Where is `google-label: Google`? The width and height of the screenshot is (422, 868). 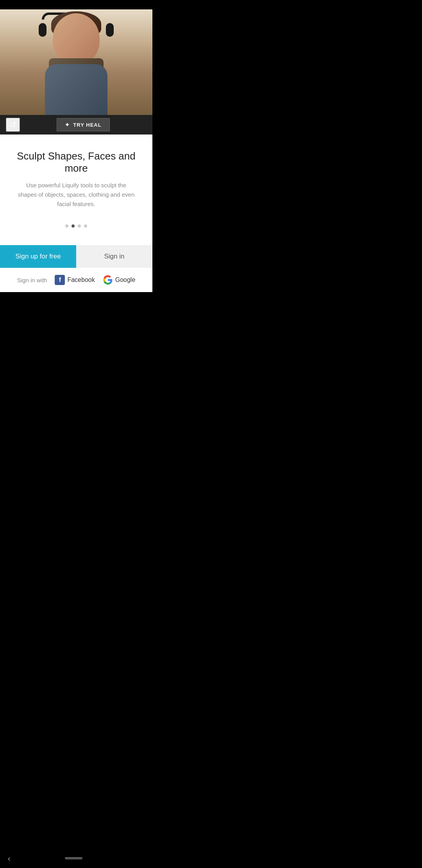
google-label: Google is located at coordinates (125, 280).